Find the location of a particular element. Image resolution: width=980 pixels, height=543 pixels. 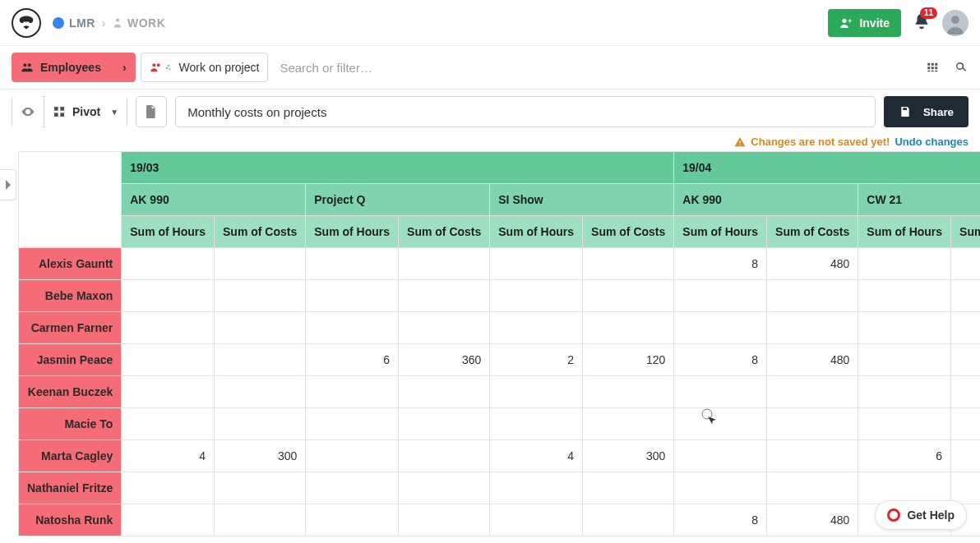

share-button: Share is located at coordinates (926, 112).